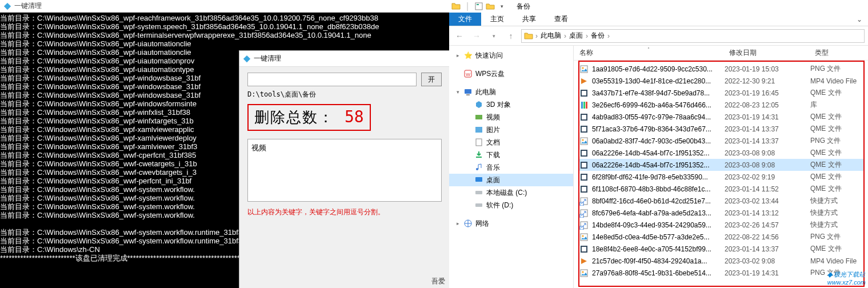  I want to click on crumb-desktop: 桌面, so click(576, 35).